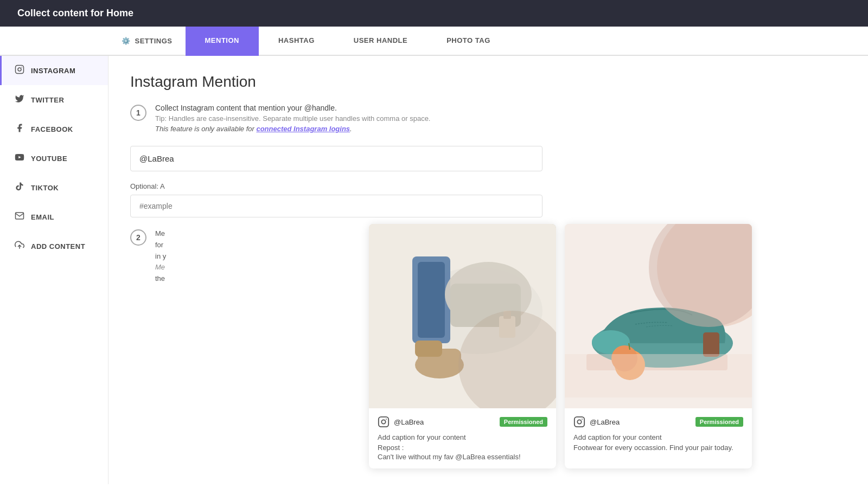  What do you see at coordinates (501, 118) in the screenshot?
I see `step1-content: Collect Instagram content that mention y…` at bounding box center [501, 118].